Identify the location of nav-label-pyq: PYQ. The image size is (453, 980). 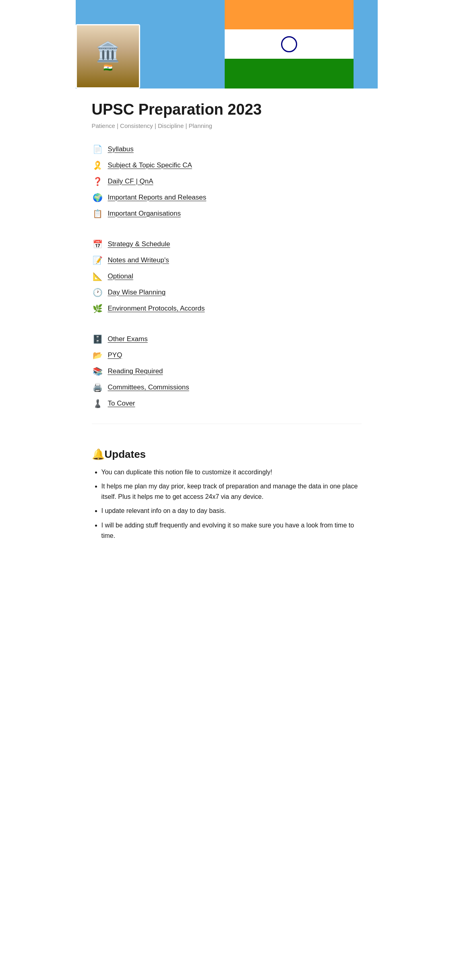
(115, 355).